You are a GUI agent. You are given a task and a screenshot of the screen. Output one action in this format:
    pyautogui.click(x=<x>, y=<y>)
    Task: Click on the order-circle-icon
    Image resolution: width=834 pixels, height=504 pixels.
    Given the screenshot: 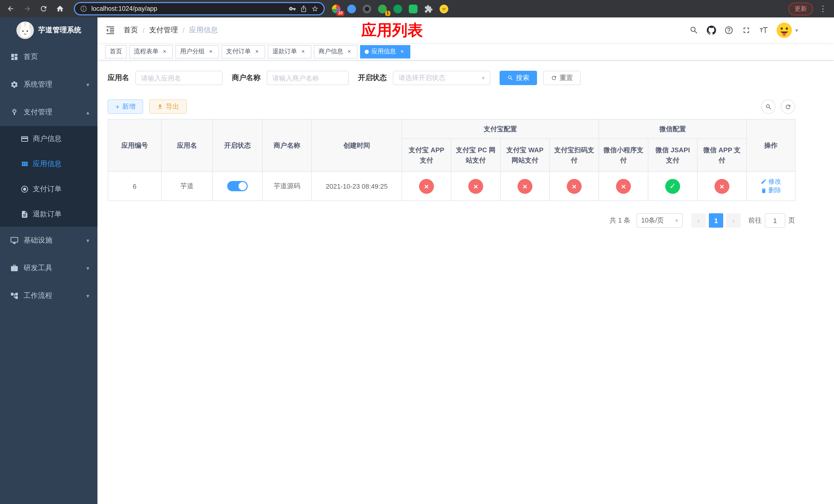 What is the action you would take?
    pyautogui.click(x=25, y=189)
    